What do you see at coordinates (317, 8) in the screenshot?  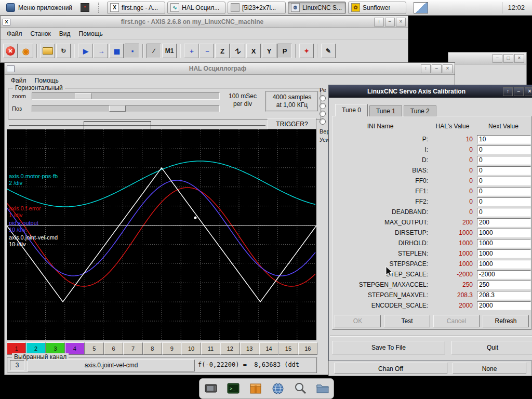 I see `taskbar-task-3: ⚙LinuxCNC S...` at bounding box center [317, 8].